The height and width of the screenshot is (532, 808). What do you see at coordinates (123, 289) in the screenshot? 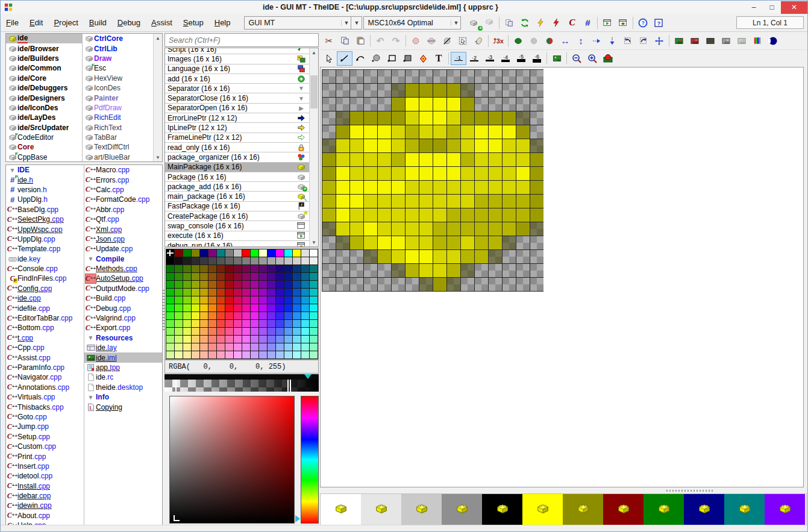
I see `list-item-outputmode-cpp: C++OutputMode.cpp` at bounding box center [123, 289].